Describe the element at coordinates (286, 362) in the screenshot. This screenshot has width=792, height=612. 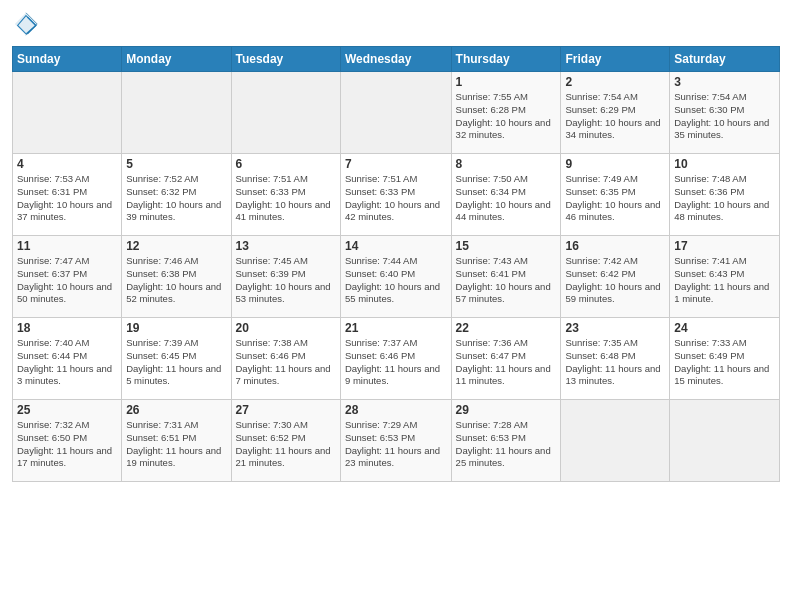
I see `day-info: Sunrise: 7:38 AM Sunset: 6:46 PM Dayligh…` at that location.